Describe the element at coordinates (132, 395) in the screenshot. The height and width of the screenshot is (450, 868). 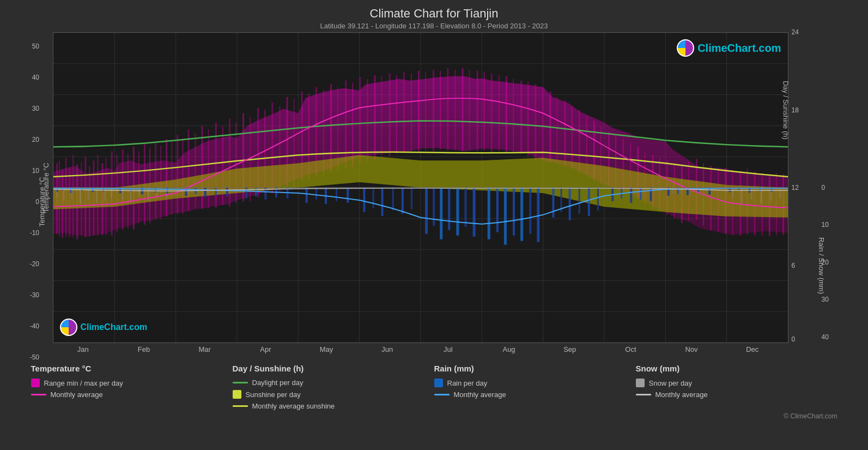
I see `legend-item-temp-avg: Monthly average` at that location.